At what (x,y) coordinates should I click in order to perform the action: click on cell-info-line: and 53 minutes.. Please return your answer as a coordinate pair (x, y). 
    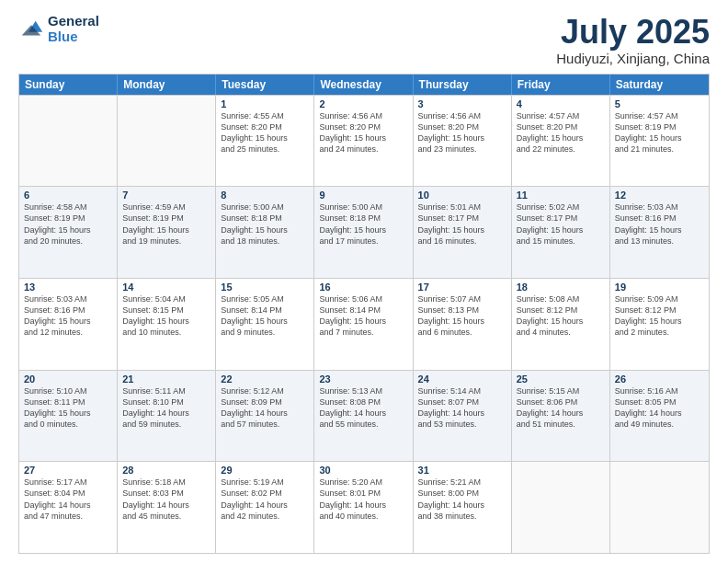
    Looking at the image, I should click on (462, 424).